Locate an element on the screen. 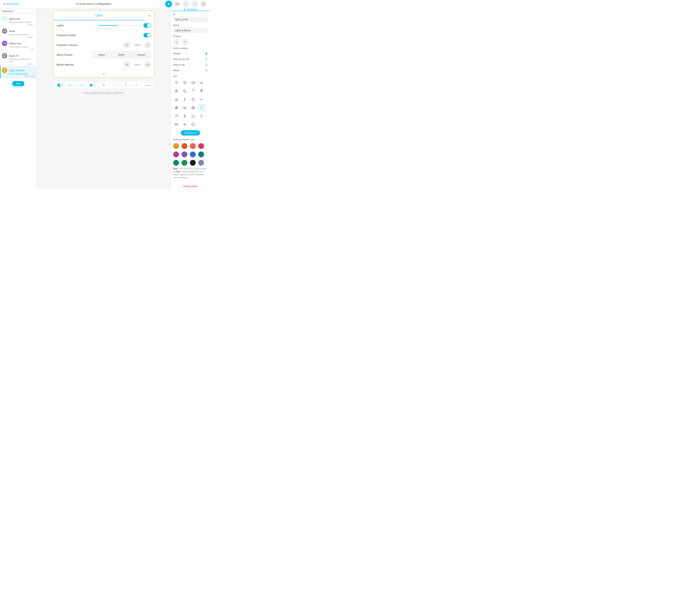  icon-info is located at coordinates (193, 100).